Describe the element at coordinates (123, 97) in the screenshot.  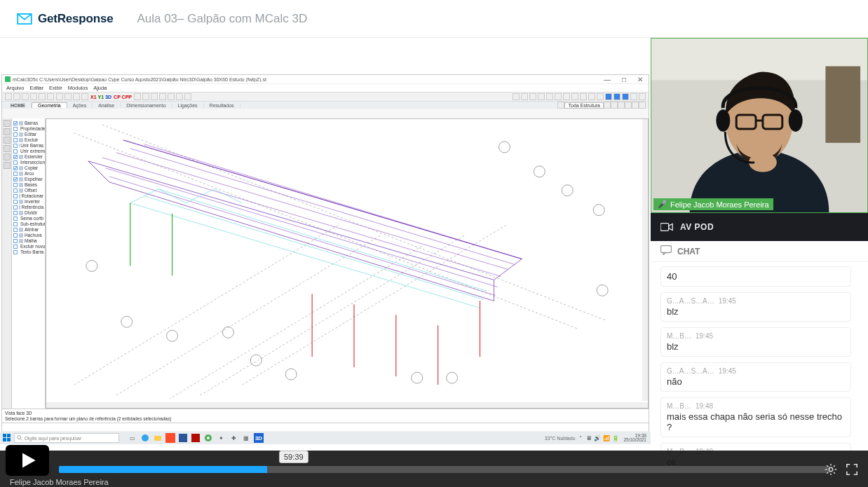
I see `cp-label: CP CPP` at that location.